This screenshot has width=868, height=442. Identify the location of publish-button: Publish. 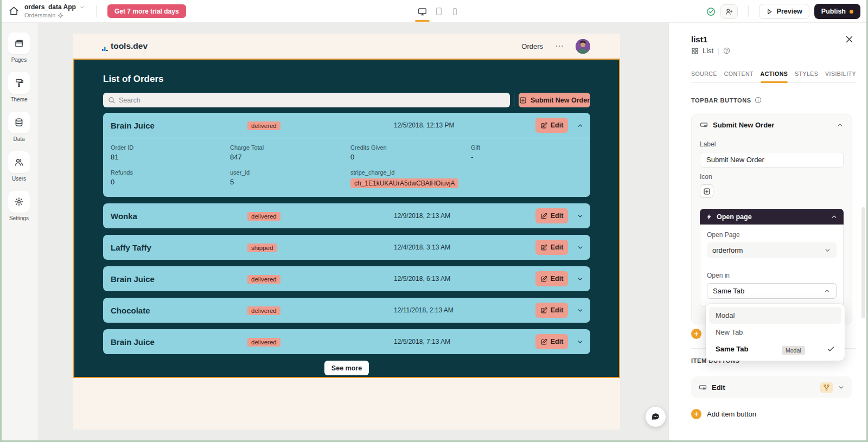
(838, 11).